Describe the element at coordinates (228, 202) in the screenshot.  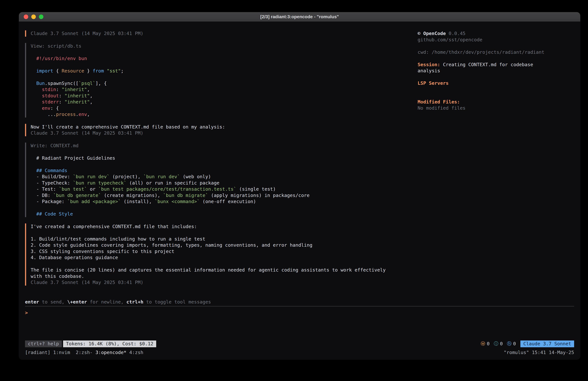
I see `text-segment: (one-off execution)` at that location.